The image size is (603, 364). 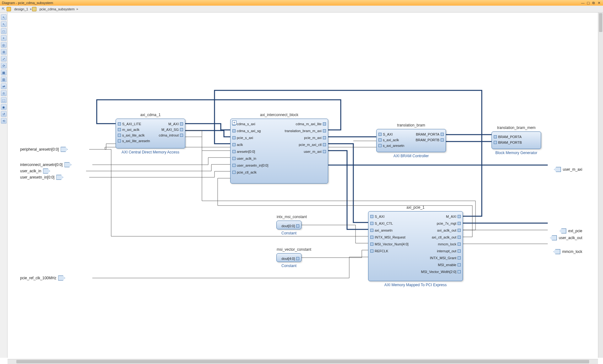 I want to click on restore-icon: ⧉, so click(x=594, y=3).